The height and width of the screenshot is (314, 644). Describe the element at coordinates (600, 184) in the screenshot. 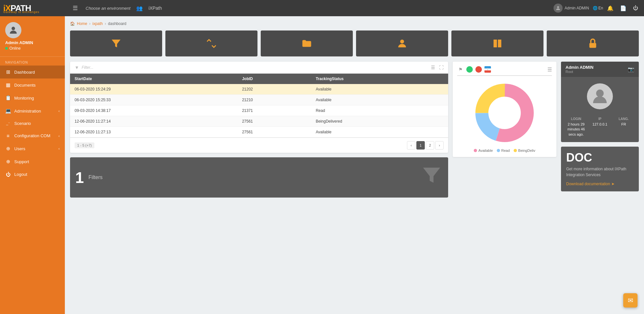

I see `doc-download-link: Download documentation ➤` at that location.